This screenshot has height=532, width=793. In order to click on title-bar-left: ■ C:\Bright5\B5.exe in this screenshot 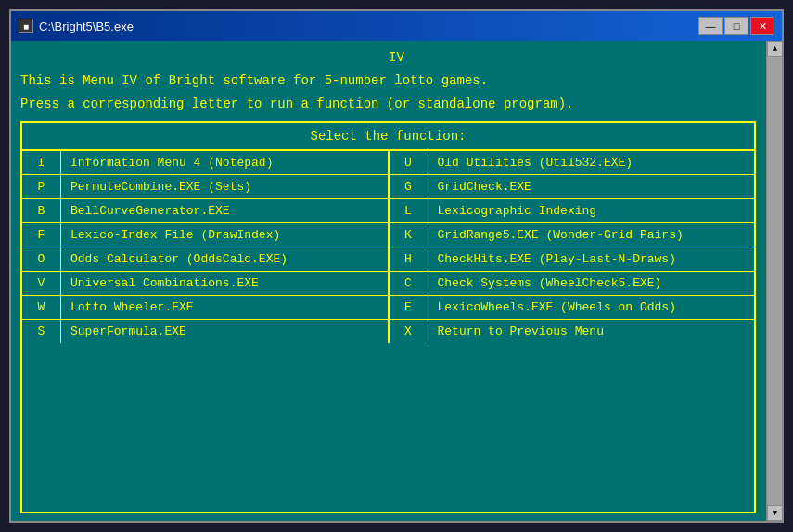, I will do `click(76, 26)`.